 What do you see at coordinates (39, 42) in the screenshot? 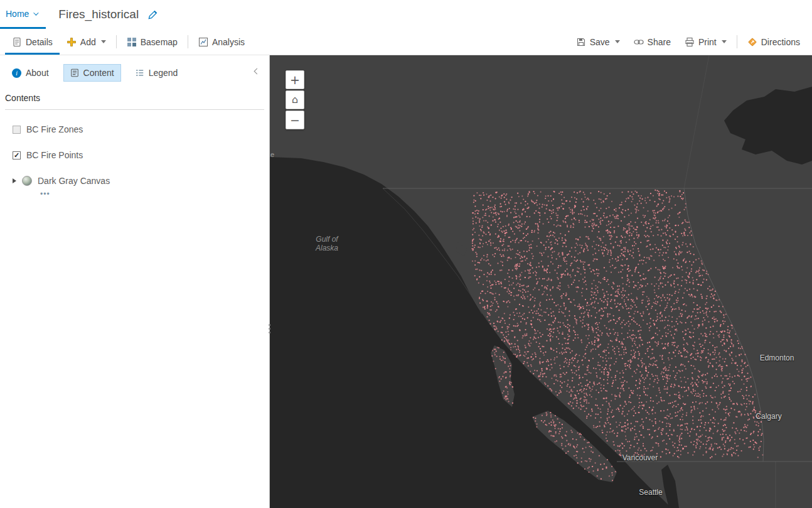
I see `details-label: Details` at bounding box center [39, 42].